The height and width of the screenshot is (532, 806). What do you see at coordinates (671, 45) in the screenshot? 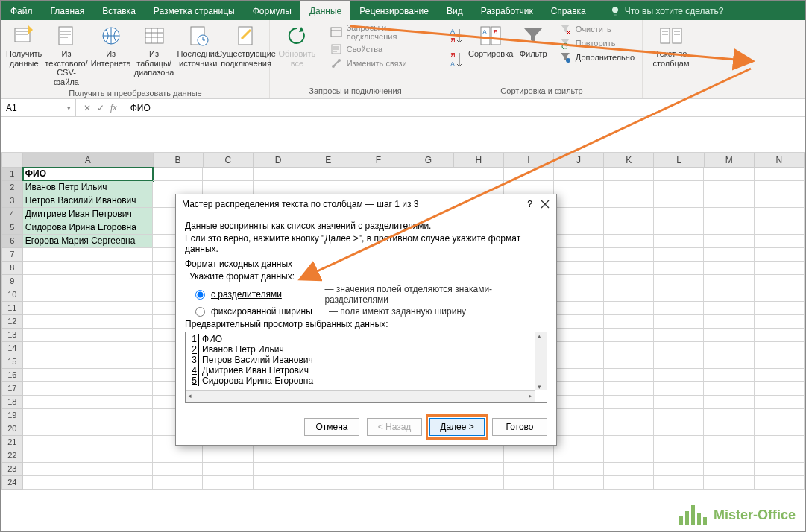
I see `text-to-columns-button: Текст по столбцам` at bounding box center [671, 45].